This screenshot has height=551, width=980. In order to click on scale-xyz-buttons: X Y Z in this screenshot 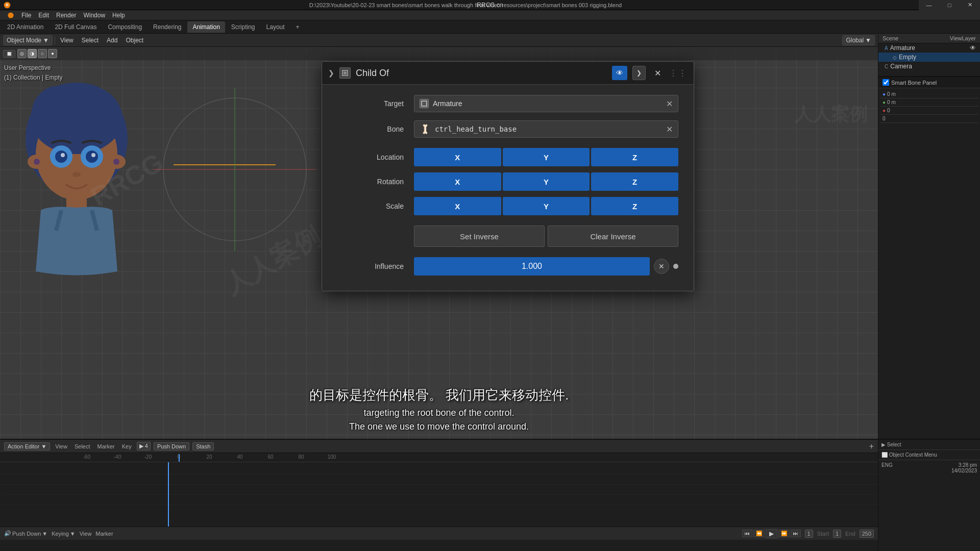, I will do `click(546, 206)`.